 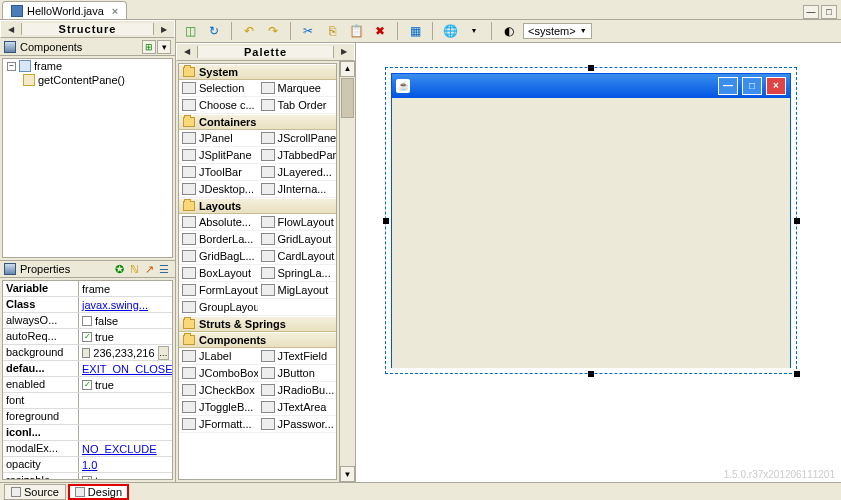 What do you see at coordinates (348, 98) in the screenshot?
I see `scroll-thumb` at bounding box center [348, 98].